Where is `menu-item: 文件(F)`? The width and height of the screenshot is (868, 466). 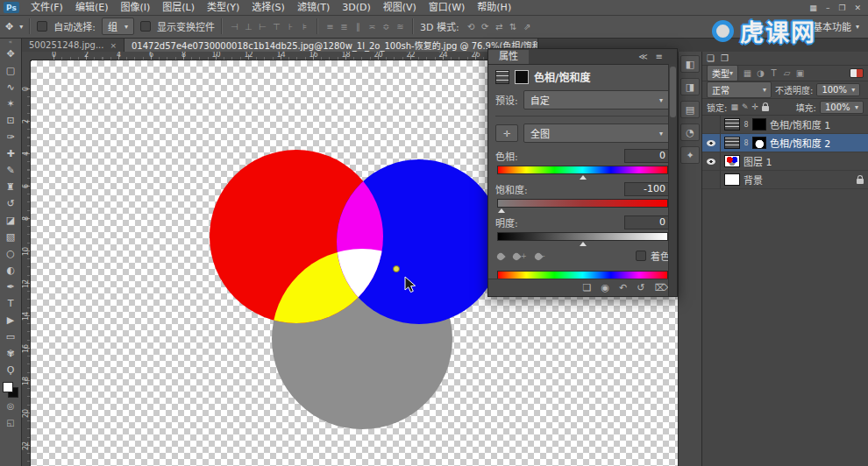 menu-item: 文件(F) is located at coordinates (47, 7).